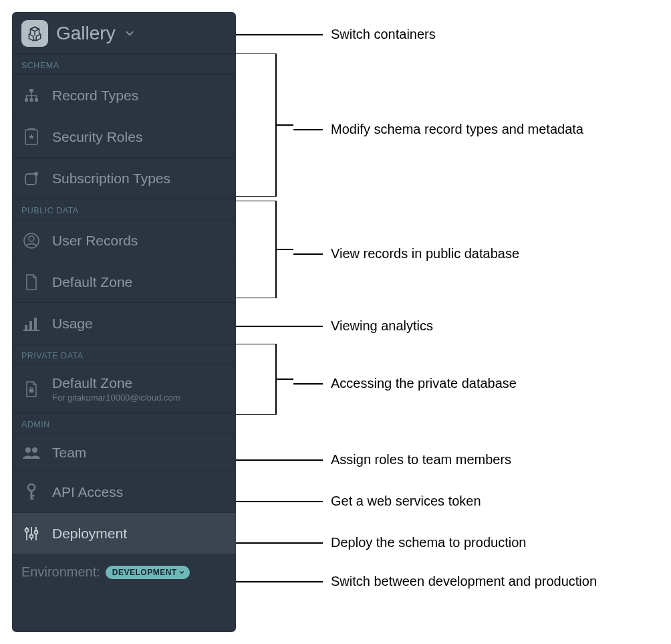  What do you see at coordinates (90, 534) in the screenshot?
I see `nav-label: Deployment` at bounding box center [90, 534].